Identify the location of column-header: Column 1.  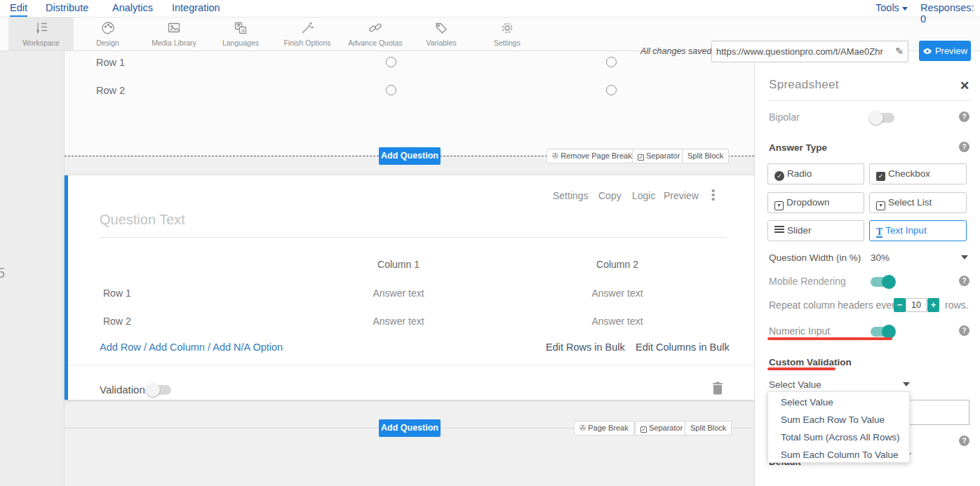
(398, 264).